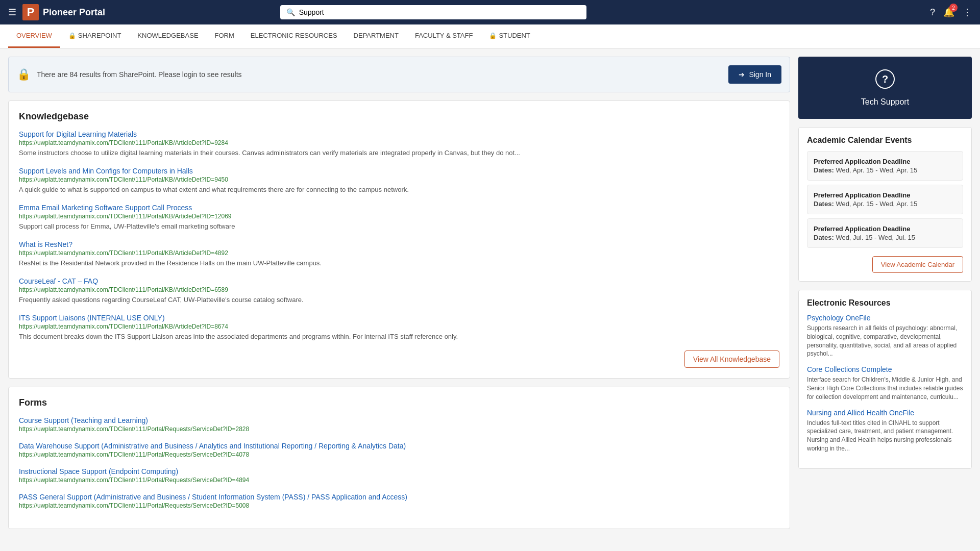 The image size is (980, 551). What do you see at coordinates (167, 36) in the screenshot?
I see `nav-item-knowledgebase: KNOWLEDGEBASE` at bounding box center [167, 36].